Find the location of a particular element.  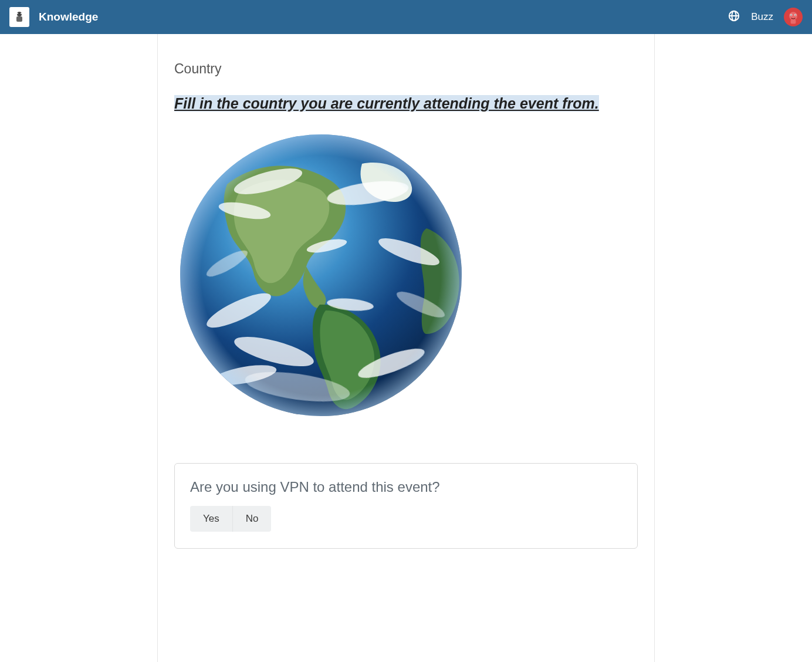

site-logo is located at coordinates (19, 17).